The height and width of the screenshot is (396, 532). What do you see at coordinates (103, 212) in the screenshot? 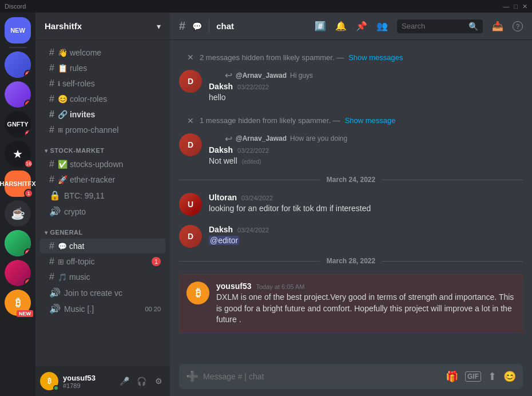
I see `channel-item-crypto: 🔊 crypto` at bounding box center [103, 212].